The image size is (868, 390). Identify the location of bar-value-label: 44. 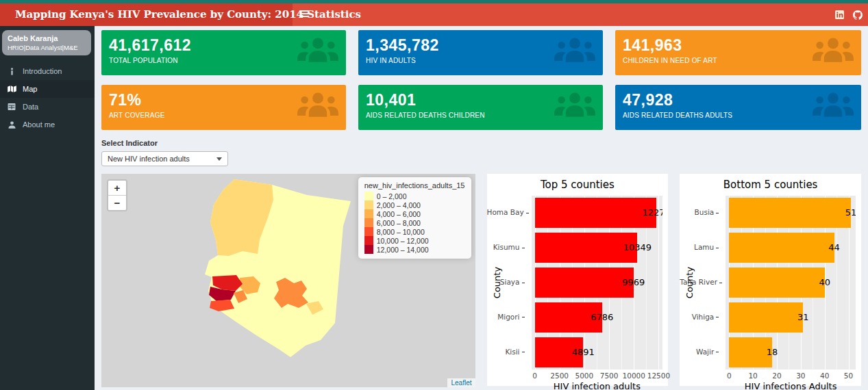
(834, 248).